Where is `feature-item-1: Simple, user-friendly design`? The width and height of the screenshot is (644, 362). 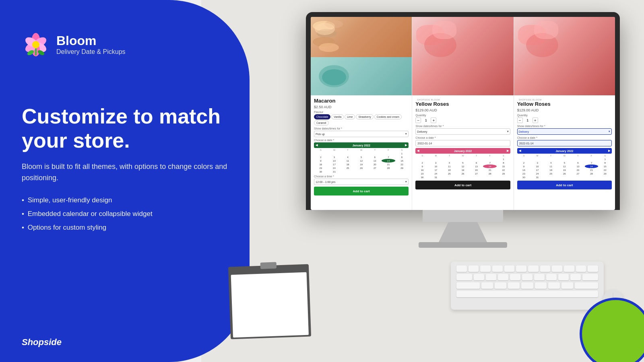
feature-item-1: Simple, user-friendly design is located at coordinates (126, 200).